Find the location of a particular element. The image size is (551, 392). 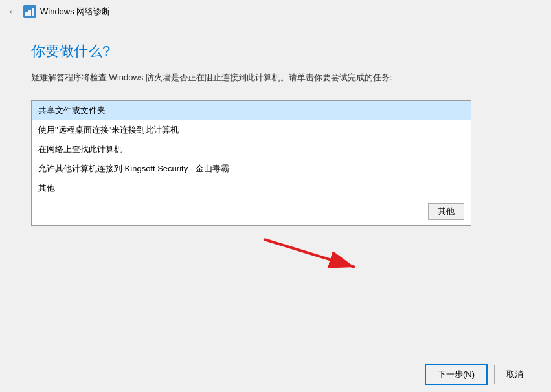

description-text: 疑难解答程序将检查 Windows 防火墙是否正在阻止连接到此计算机。请单击你要… is located at coordinates (251, 78).